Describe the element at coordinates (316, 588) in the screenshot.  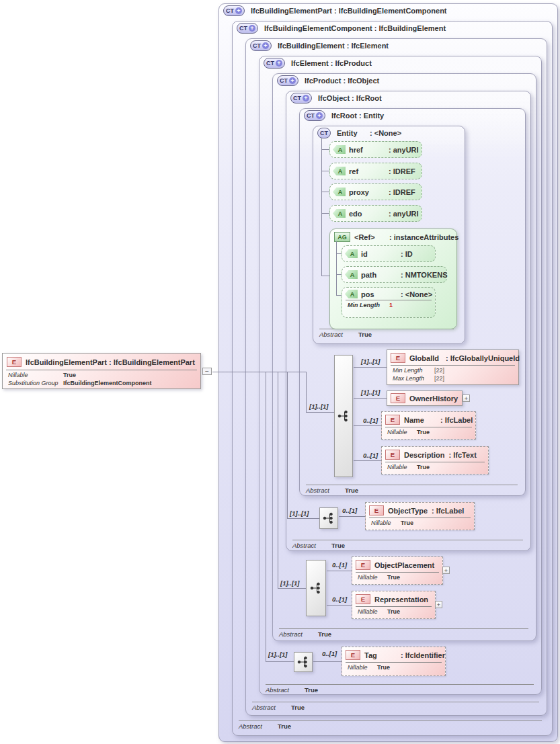
I see `sequence-indicator-ifcproduct` at that location.